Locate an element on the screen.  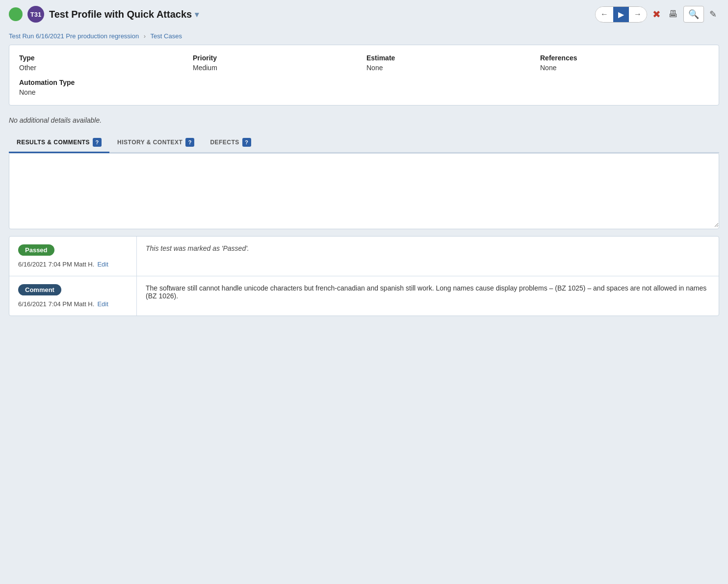
references-field: References None is located at coordinates (624, 63).